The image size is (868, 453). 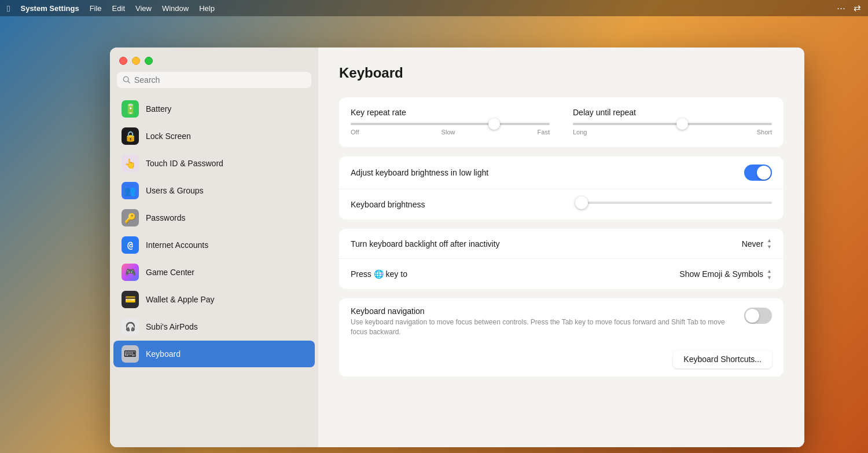 I want to click on keyboard-nav-toggle-knob, so click(x=752, y=316).